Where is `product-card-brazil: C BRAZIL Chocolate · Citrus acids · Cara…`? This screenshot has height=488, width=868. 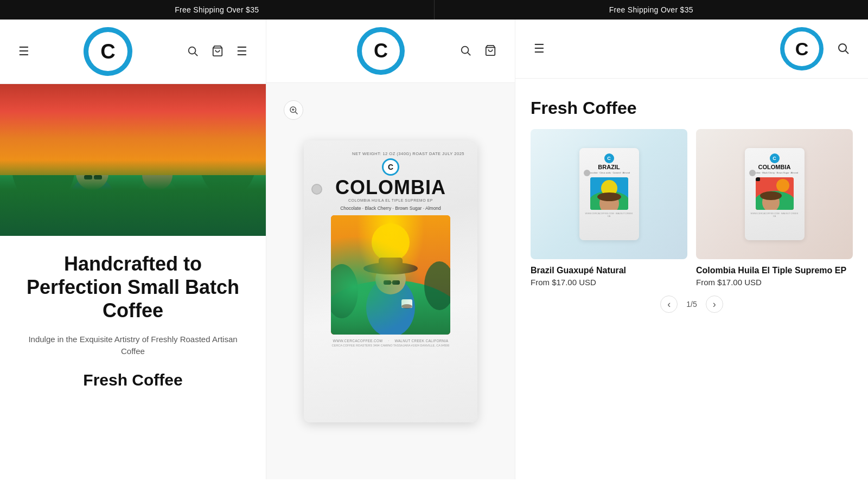 product-card-brazil: C BRAZIL Chocolate · Citrus acids · Cara… is located at coordinates (609, 208).